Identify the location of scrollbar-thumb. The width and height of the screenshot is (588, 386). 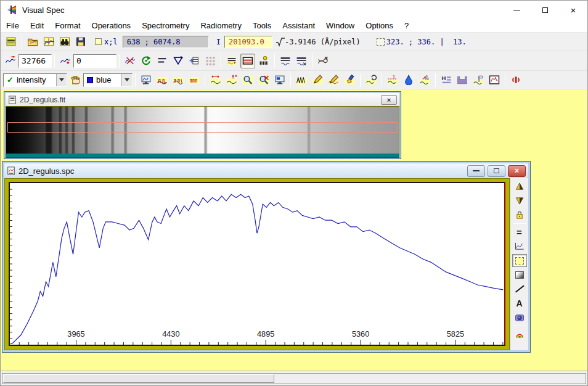
(139, 379).